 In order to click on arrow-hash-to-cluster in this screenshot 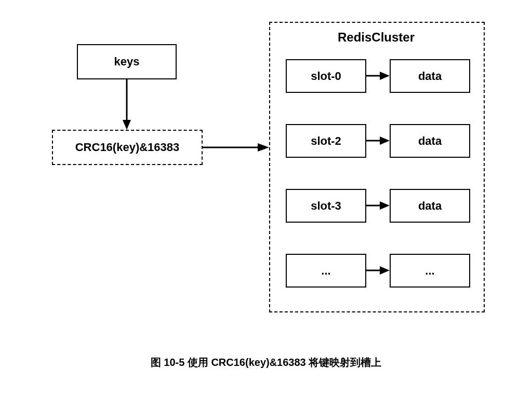, I will do `click(236, 148)`.